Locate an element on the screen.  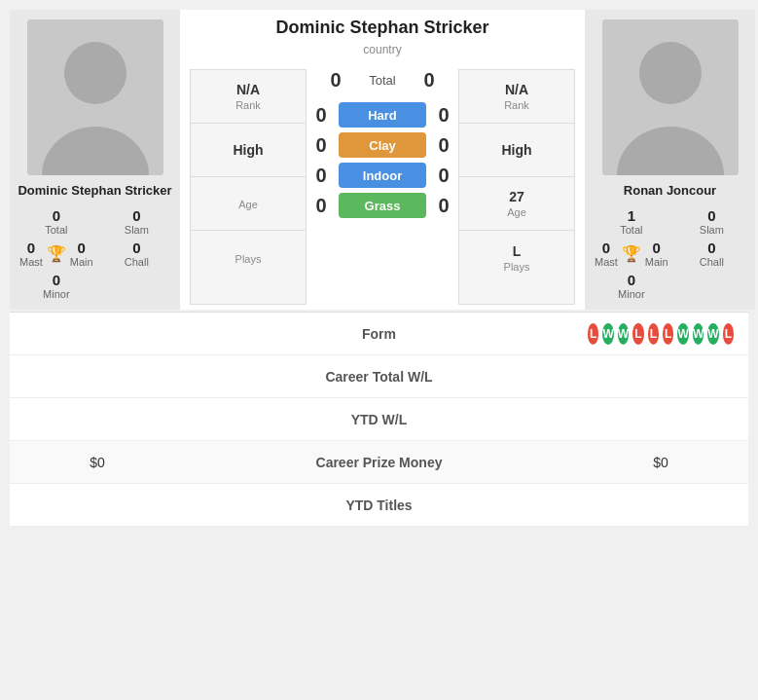
trophy-icon-right: 🏆 is located at coordinates (632, 253).